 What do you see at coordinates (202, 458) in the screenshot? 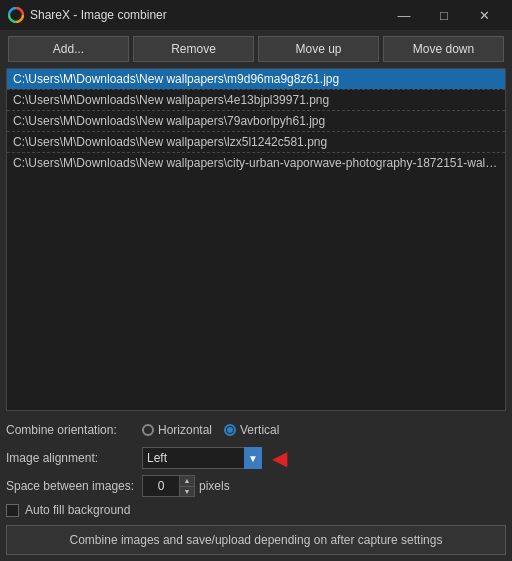
I see `alignment-dropdown: Left Center Right` at bounding box center [202, 458].